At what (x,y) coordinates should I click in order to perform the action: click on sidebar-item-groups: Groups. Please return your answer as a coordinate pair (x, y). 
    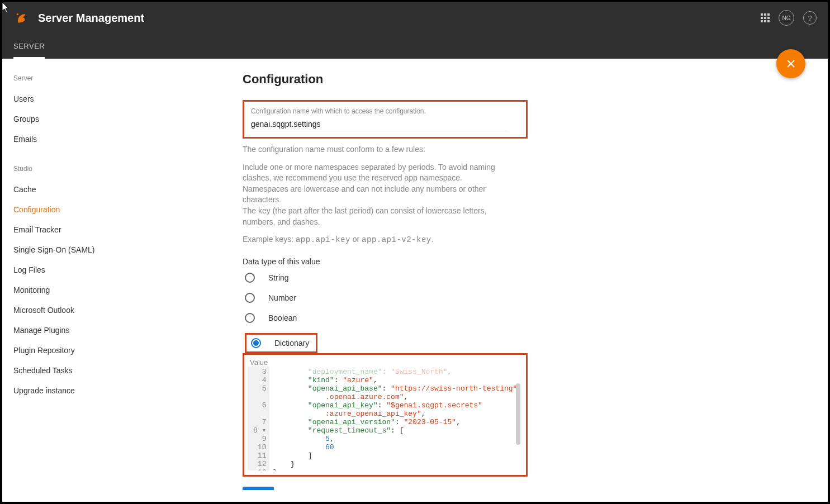
    Looking at the image, I should click on (72, 119).